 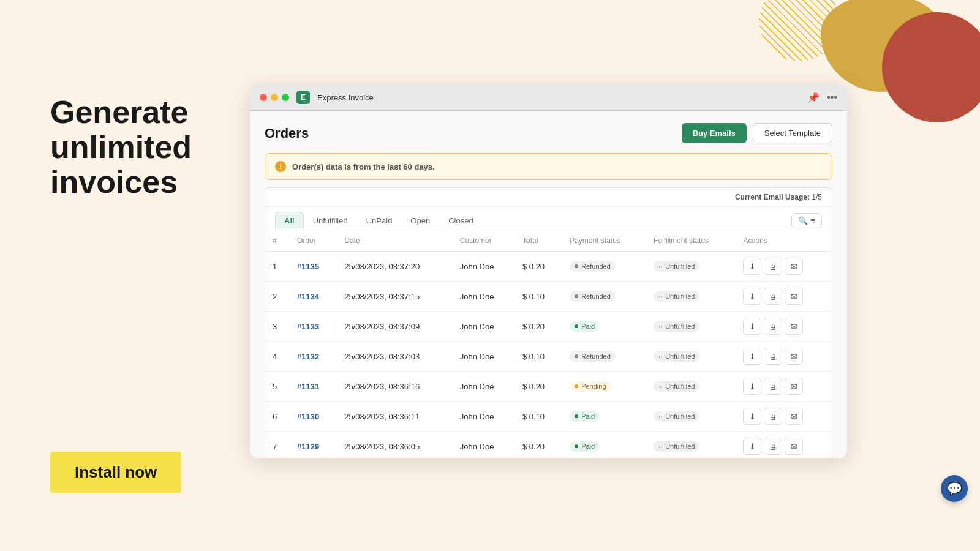 What do you see at coordinates (549, 445) in the screenshot?
I see `table-row: 7 #1129 25/08/2023, 08:36:05 John Doe $ …` at bounding box center [549, 445].